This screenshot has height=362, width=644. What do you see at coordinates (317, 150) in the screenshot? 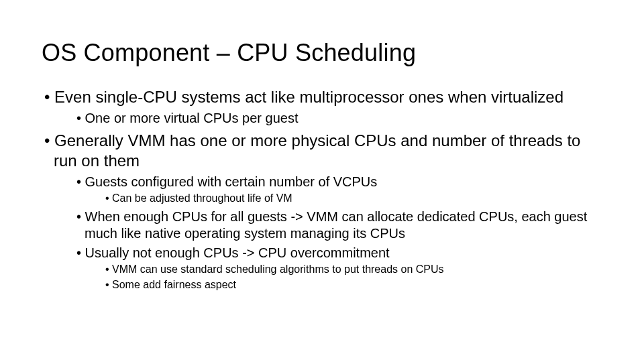
I see `bullet-text: Generally VMM has one or more physical C…` at bounding box center [317, 150].